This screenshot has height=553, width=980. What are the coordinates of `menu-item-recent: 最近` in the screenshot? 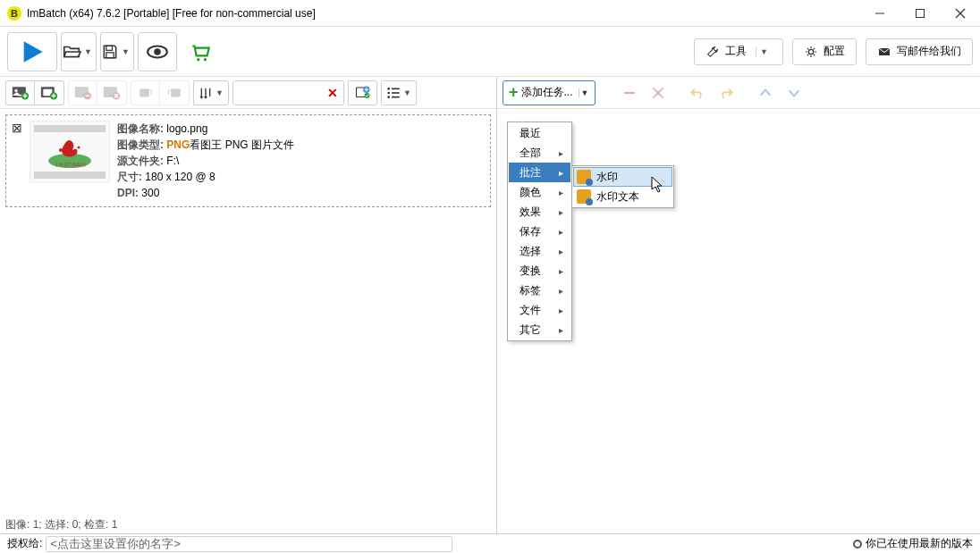 It's located at (540, 133).